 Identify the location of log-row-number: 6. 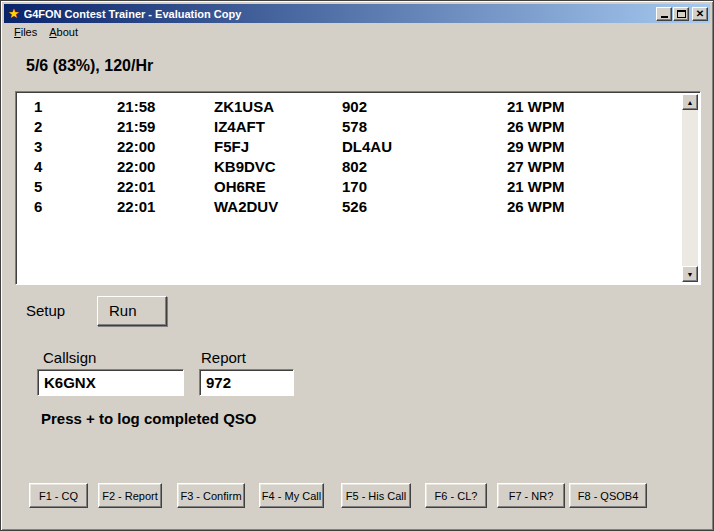
(38, 207).